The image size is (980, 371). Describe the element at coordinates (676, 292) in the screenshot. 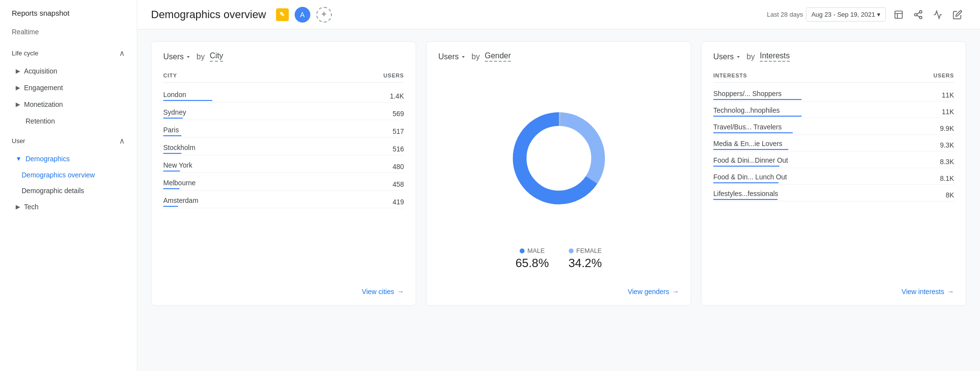

I see `view-genders-arrow-icon: →` at that location.